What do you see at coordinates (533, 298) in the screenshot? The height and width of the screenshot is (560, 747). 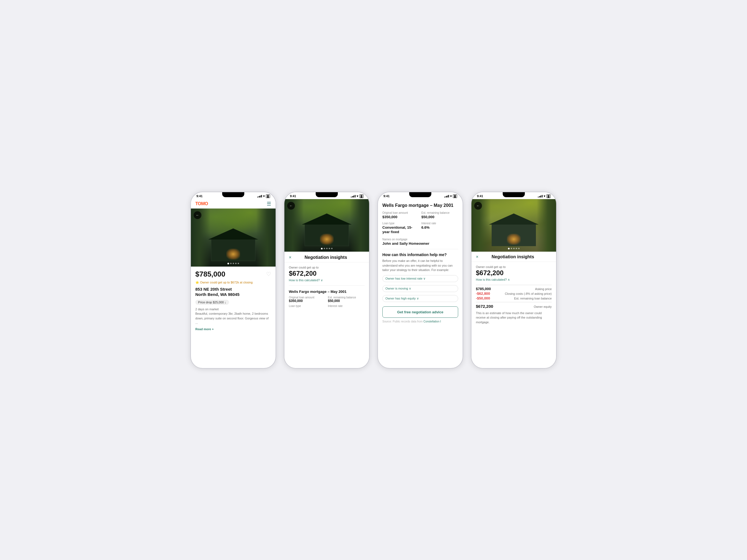 I see `loan-balance-label: Est. remaining loan balance` at bounding box center [533, 298].